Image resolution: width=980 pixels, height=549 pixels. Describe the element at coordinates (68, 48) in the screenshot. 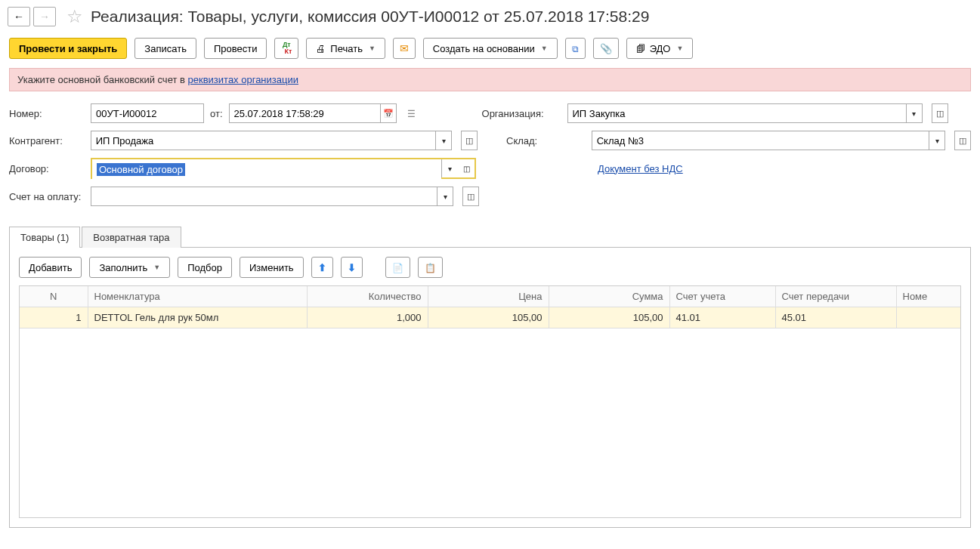

I see `post-and-close-button: Провести и закрыть` at that location.